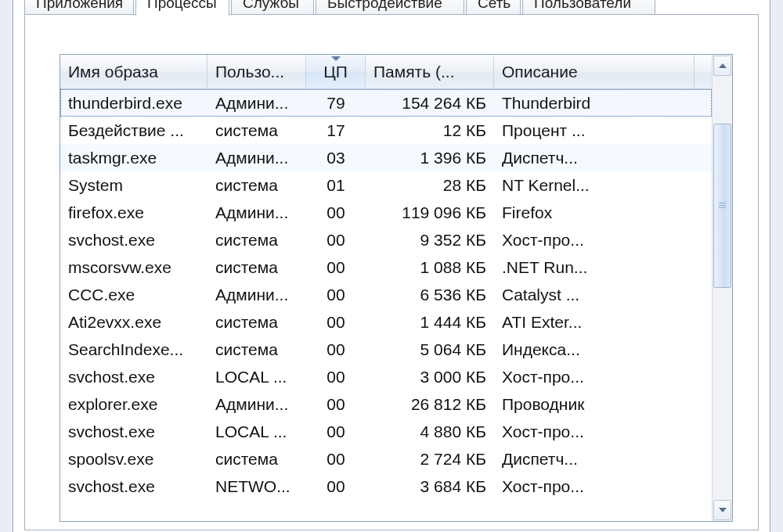 This screenshot has width=783, height=532. Describe the element at coordinates (430, 239) in the screenshot. I see `cell-mem: 9 352 КБ` at that location.